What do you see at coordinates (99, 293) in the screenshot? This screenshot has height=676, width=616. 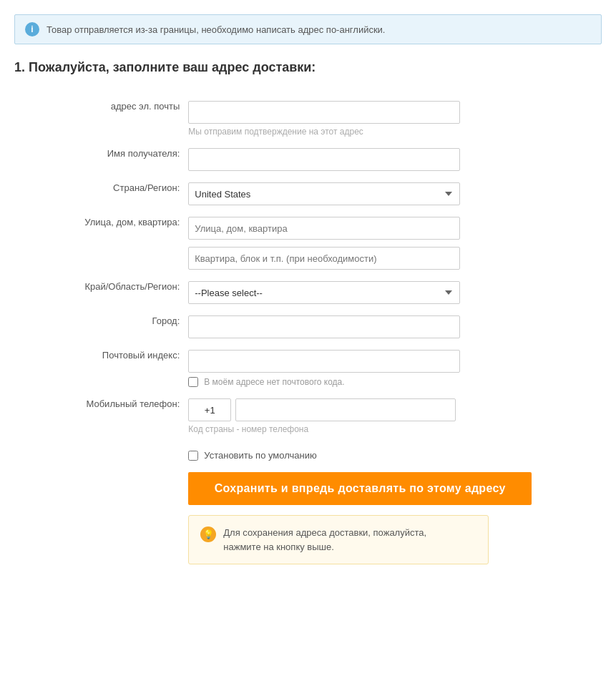 I see `region-label: Край/Область/Регион:` at bounding box center [99, 293].